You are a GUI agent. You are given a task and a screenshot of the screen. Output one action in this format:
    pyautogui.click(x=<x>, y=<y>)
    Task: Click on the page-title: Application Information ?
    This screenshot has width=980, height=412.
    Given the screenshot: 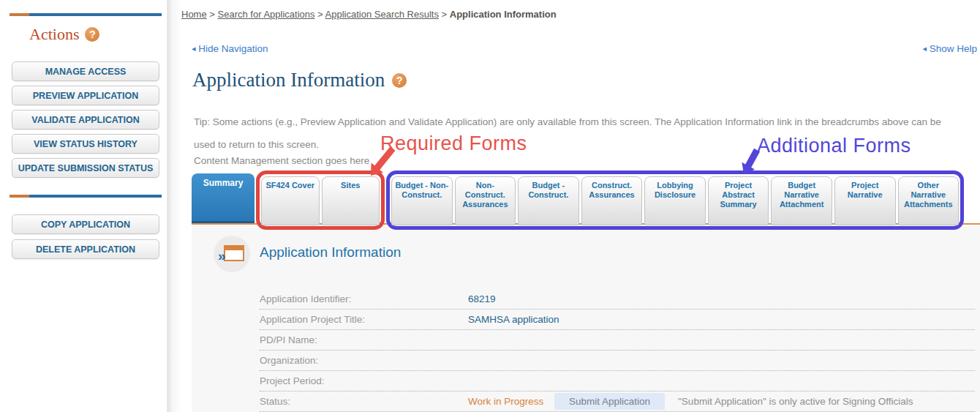 What is the action you would take?
    pyautogui.click(x=300, y=80)
    